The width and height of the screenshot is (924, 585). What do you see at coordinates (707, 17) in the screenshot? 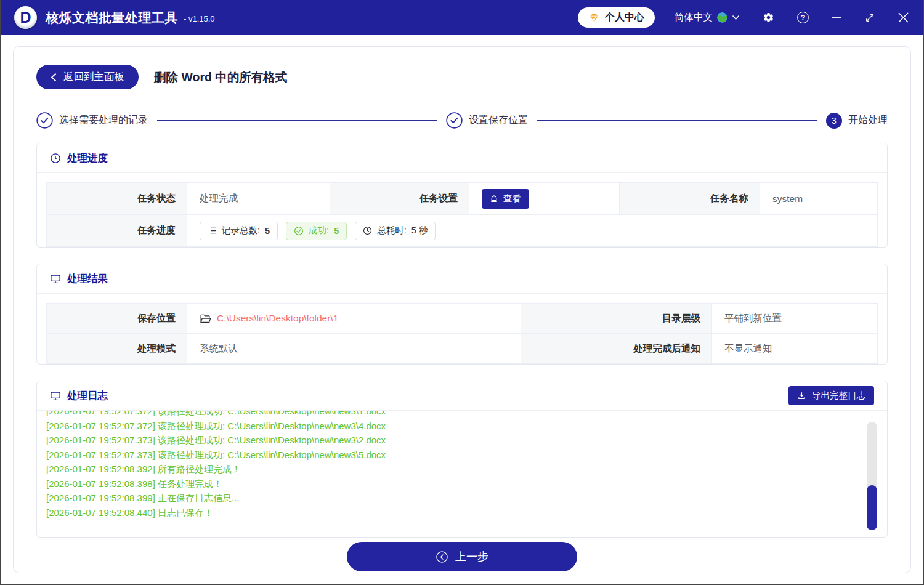
I see `language-selector: 简体中文` at bounding box center [707, 17].